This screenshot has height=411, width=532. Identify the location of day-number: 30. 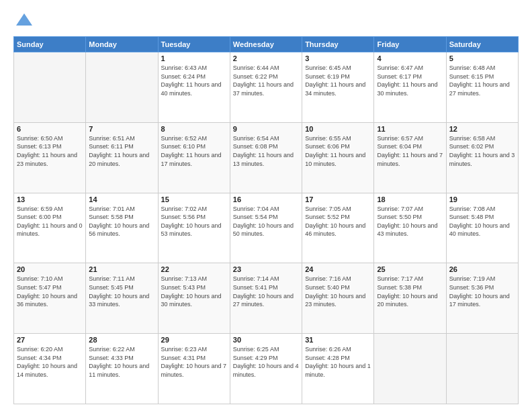
(266, 340).